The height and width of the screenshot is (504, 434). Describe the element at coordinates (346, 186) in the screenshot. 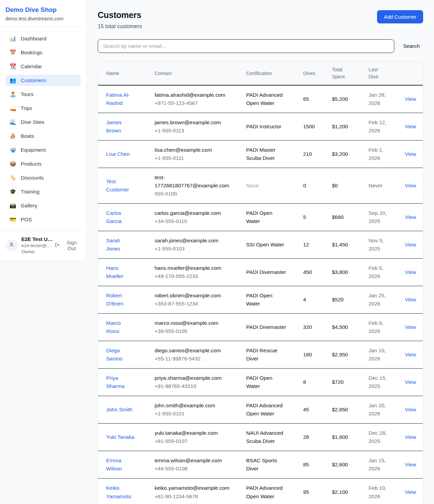

I see `customer-total-spent: $0` at that location.